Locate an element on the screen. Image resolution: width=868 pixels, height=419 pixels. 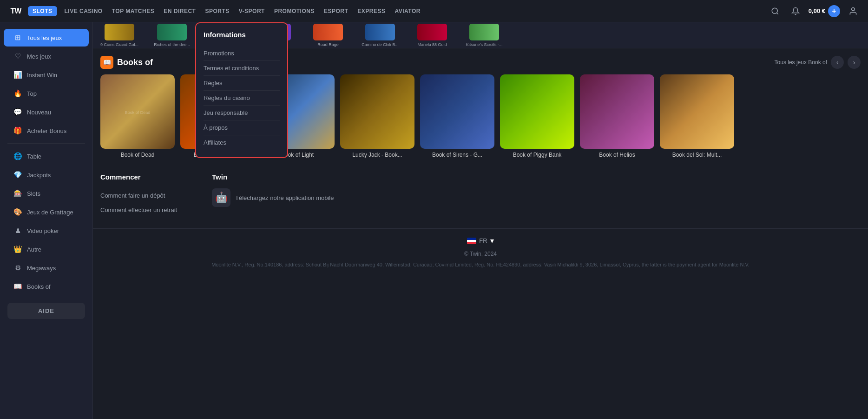
game-thumb-lucky-jack is located at coordinates (377, 112).